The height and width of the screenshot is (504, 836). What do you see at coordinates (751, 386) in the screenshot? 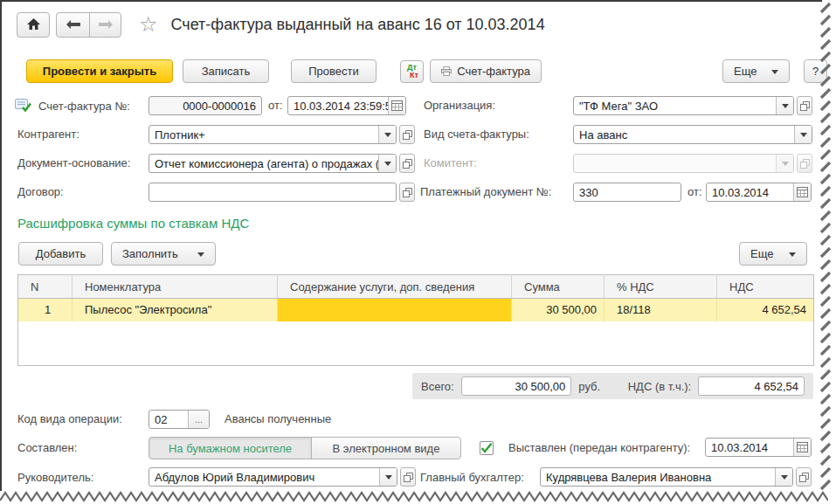
I see `vat-amount-field: 4 652,54` at bounding box center [751, 386].